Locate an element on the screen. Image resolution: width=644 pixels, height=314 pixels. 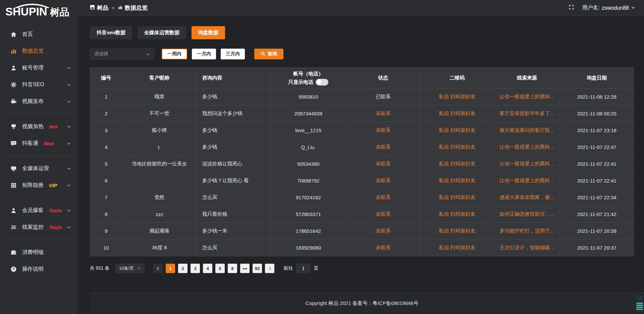
source-link: 客厅安装投影半年多了，真实... is located at coordinates (527, 114).